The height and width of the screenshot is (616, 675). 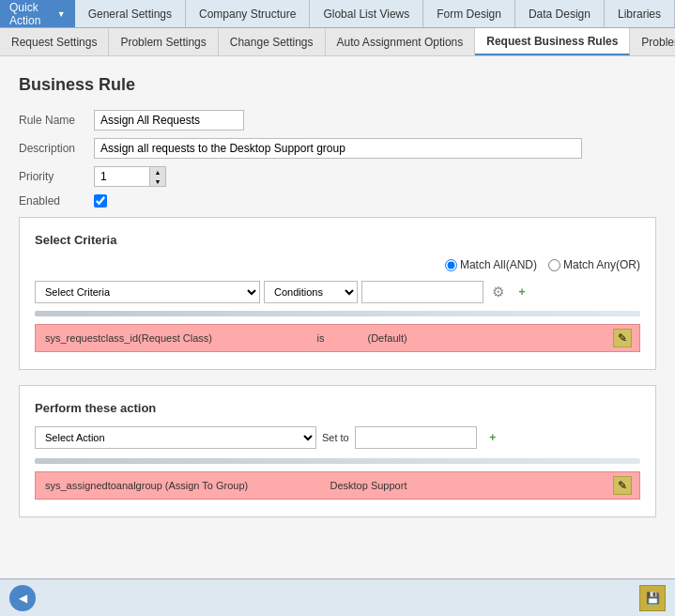 I want to click on criteria-field-cell: sys_requestclass_id(Request Class), so click(x=160, y=338).